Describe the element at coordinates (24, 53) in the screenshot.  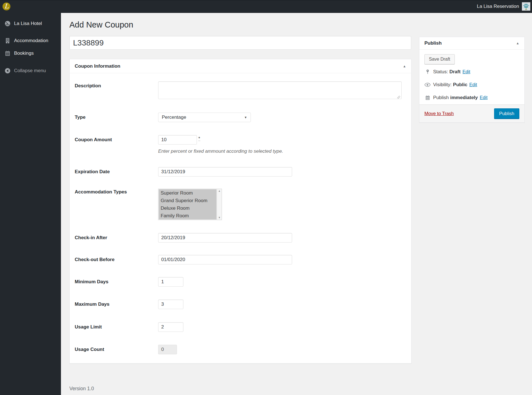
I see `sidebar-item-label: Bookings` at that location.